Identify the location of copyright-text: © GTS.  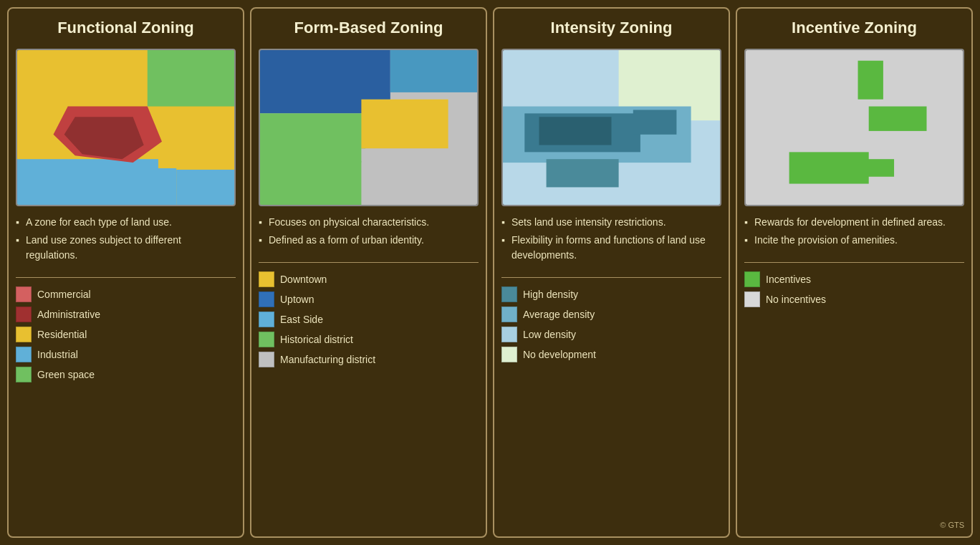
(854, 525).